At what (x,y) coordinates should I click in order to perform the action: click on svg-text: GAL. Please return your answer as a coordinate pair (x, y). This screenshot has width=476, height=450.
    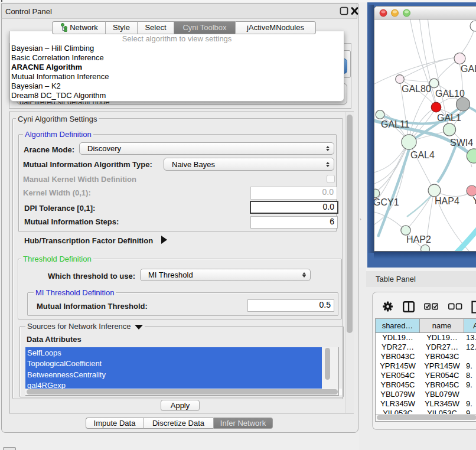
    Looking at the image, I should click on (468, 69).